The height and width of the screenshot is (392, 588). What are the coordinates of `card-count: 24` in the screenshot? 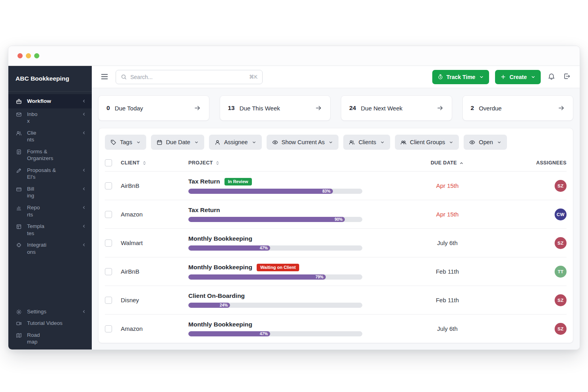 It's located at (353, 108).